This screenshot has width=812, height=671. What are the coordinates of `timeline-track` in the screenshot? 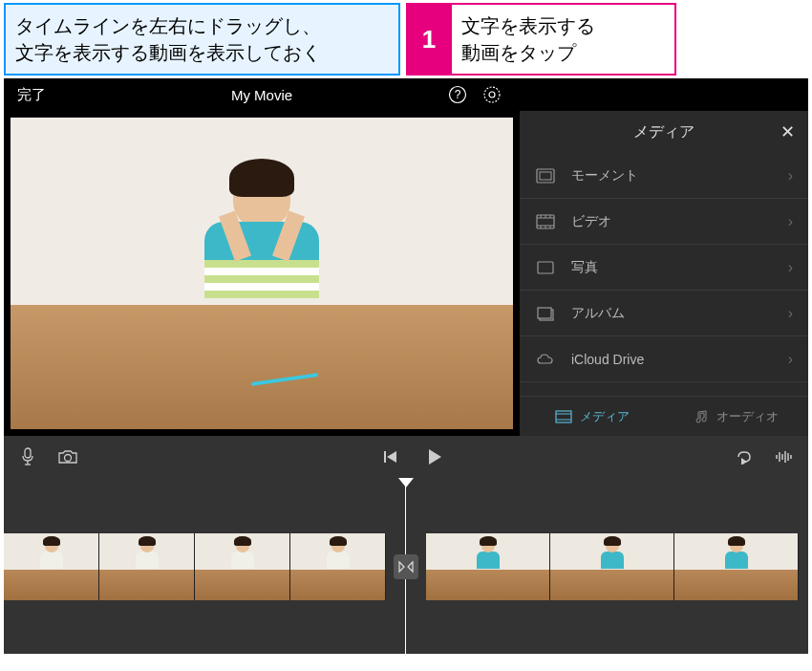 It's located at (406, 567).